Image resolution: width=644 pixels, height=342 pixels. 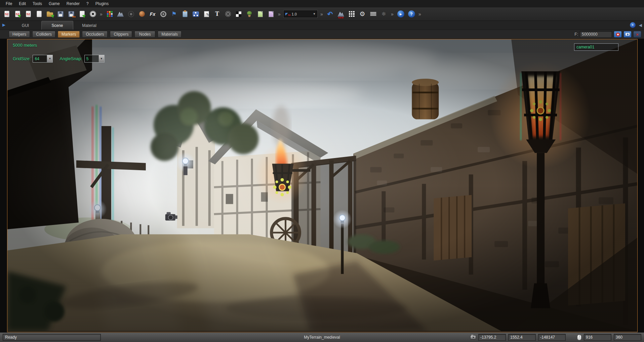 What do you see at coordinates (596, 47) in the screenshot?
I see `active-camera-input: camera01` at bounding box center [596, 47].